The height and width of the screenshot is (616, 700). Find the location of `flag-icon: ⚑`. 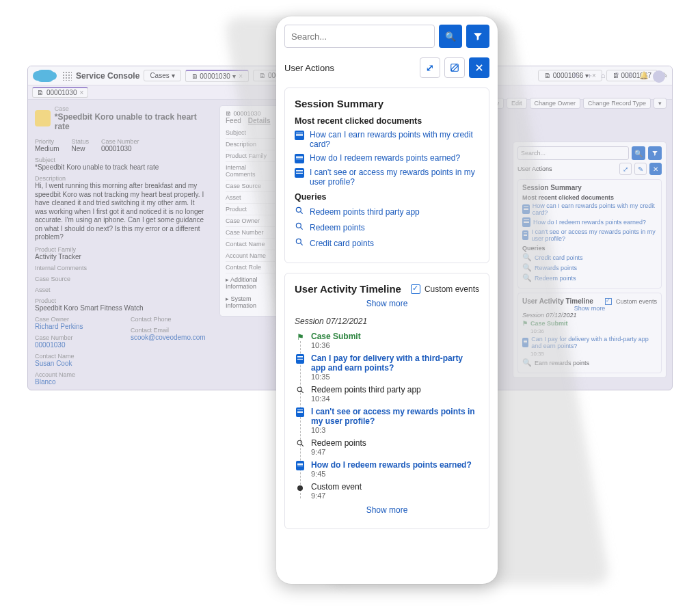

flag-icon: ⚑ is located at coordinates (300, 337).